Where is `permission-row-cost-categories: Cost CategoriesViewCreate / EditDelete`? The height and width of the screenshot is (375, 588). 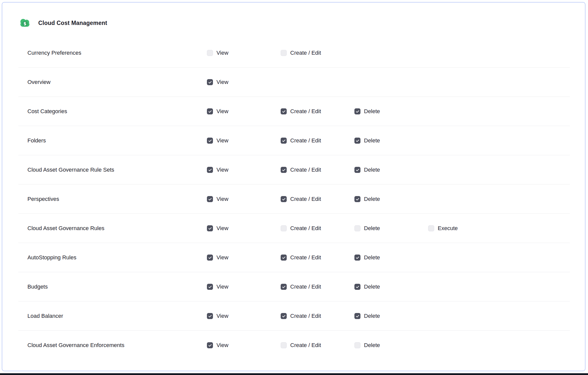
permission-row-cost-categories: Cost CategoriesViewCreate / EditDelete is located at coordinates (293, 111).